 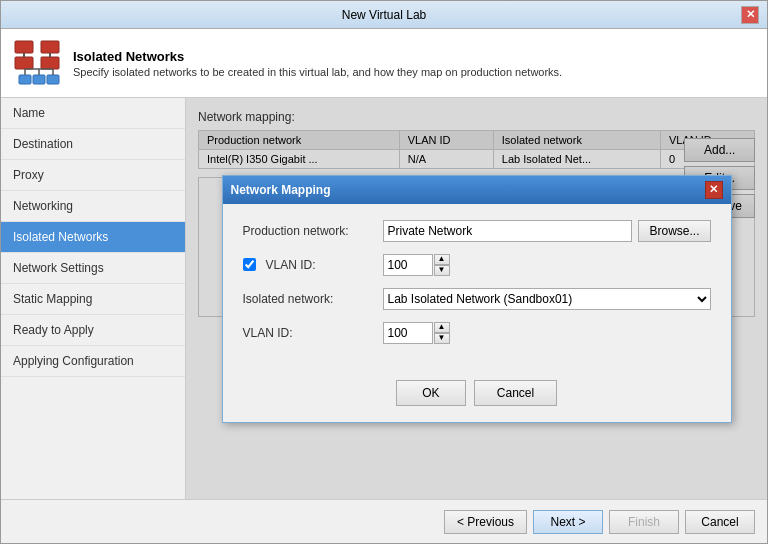 I want to click on sidebar-item-applying-configuration: Applying Configuration, so click(x=93, y=362).